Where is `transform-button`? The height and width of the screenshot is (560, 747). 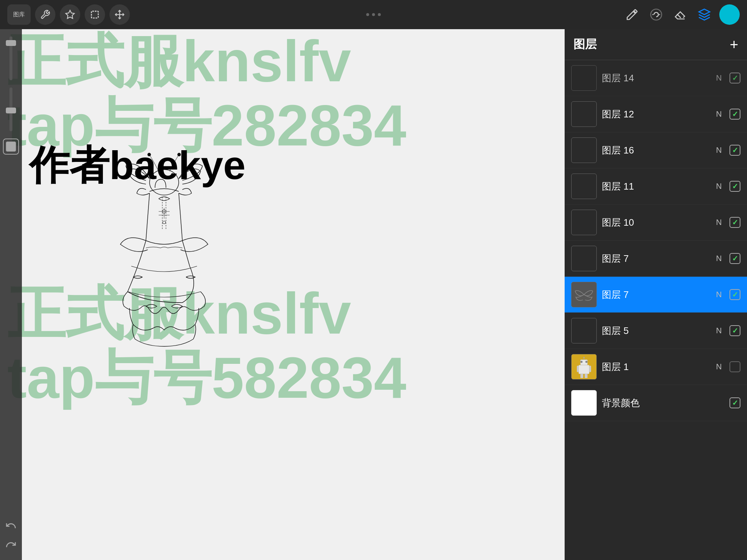 transform-button is located at coordinates (120, 15).